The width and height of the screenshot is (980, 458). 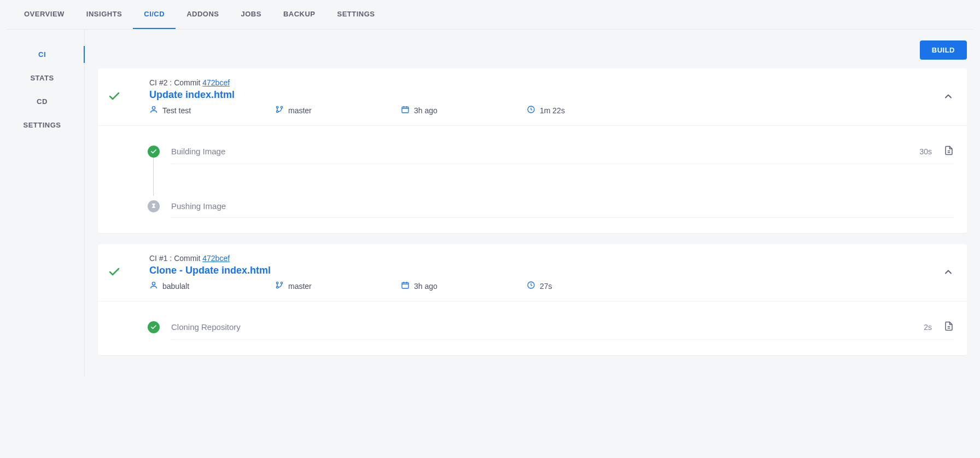 What do you see at coordinates (925, 152) in the screenshot?
I see `step-duration: 30s` at bounding box center [925, 152].